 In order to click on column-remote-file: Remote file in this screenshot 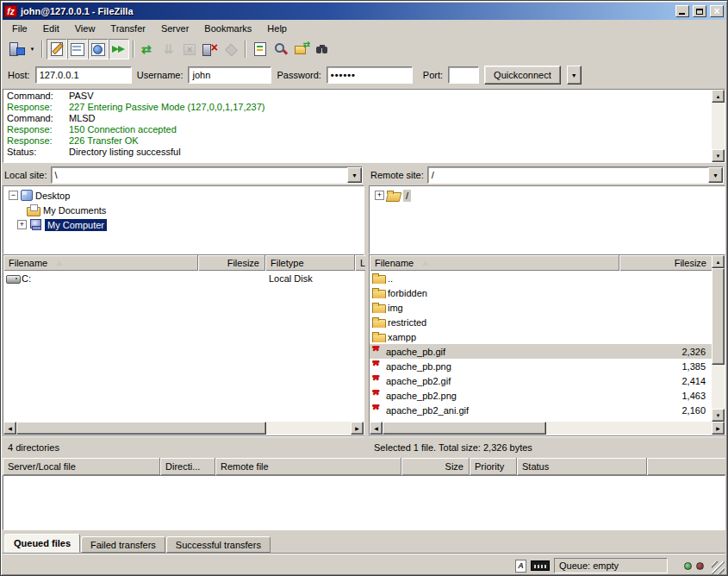, I will do `click(308, 466)`.